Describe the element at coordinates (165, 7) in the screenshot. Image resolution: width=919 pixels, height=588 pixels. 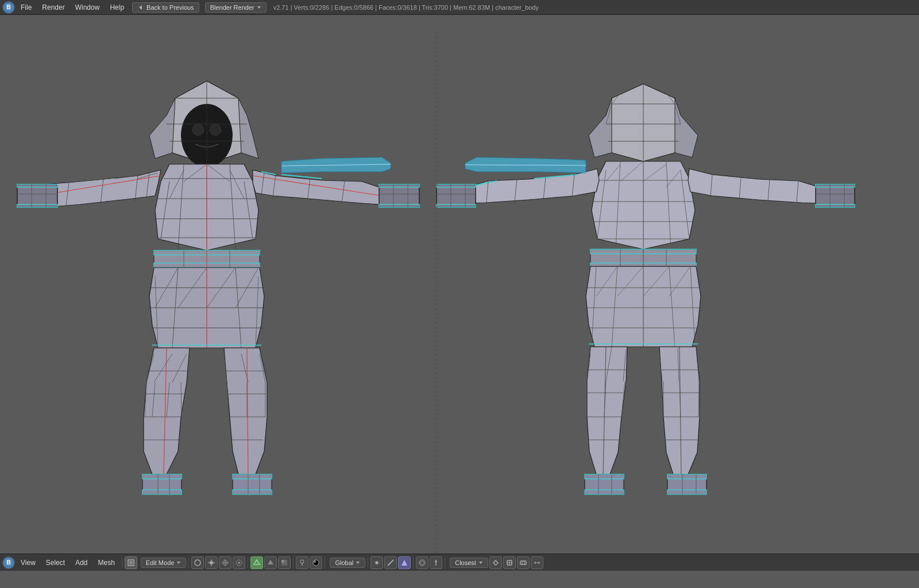
I see `back-to-previous-button: Back to Previous` at that location.